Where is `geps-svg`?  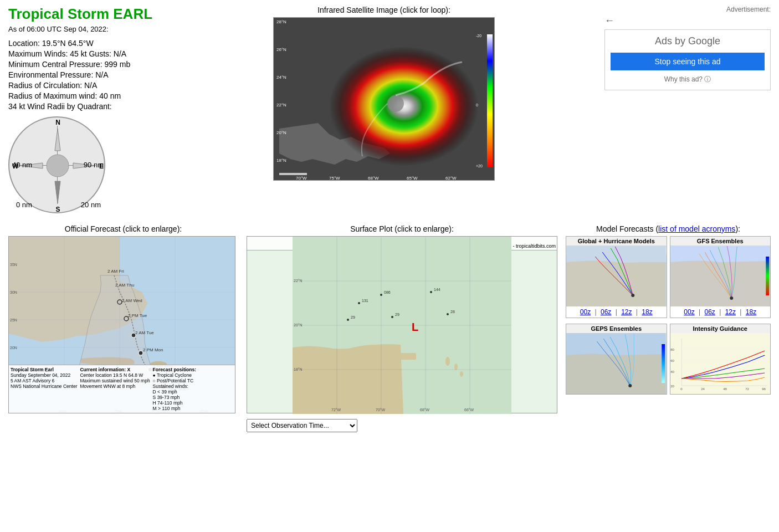
geps-svg is located at coordinates (616, 364).